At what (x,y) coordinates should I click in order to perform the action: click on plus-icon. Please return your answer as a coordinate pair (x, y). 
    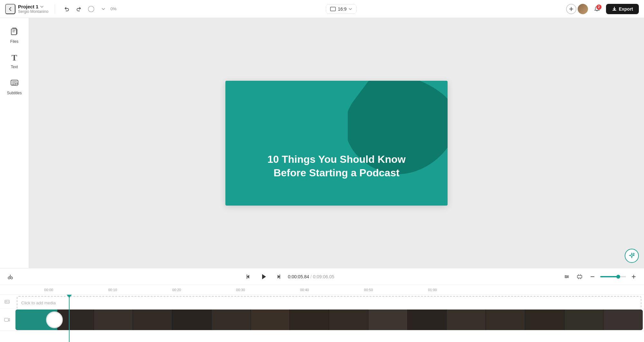
    Looking at the image, I should click on (634, 277).